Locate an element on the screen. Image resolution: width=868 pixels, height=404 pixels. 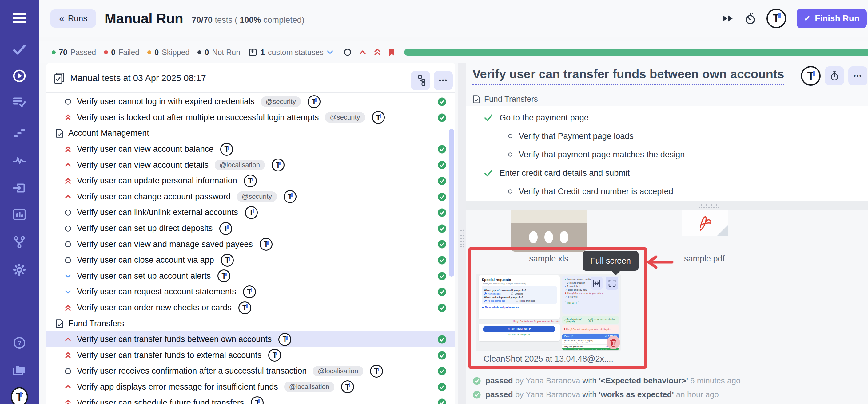
test-row: Verify user can order new checks or card… is located at coordinates (251, 308).